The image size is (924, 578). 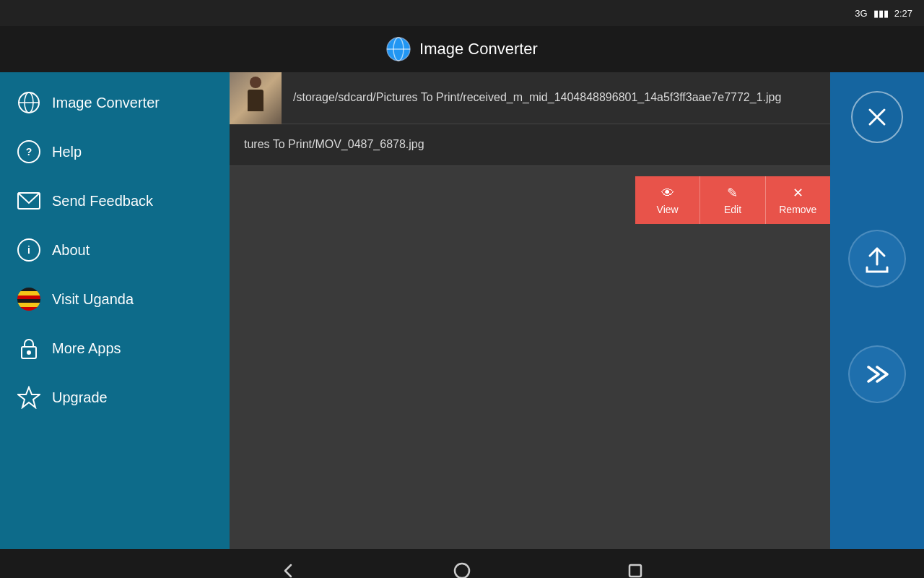 I want to click on view-button: 👁 View, so click(x=668, y=200).